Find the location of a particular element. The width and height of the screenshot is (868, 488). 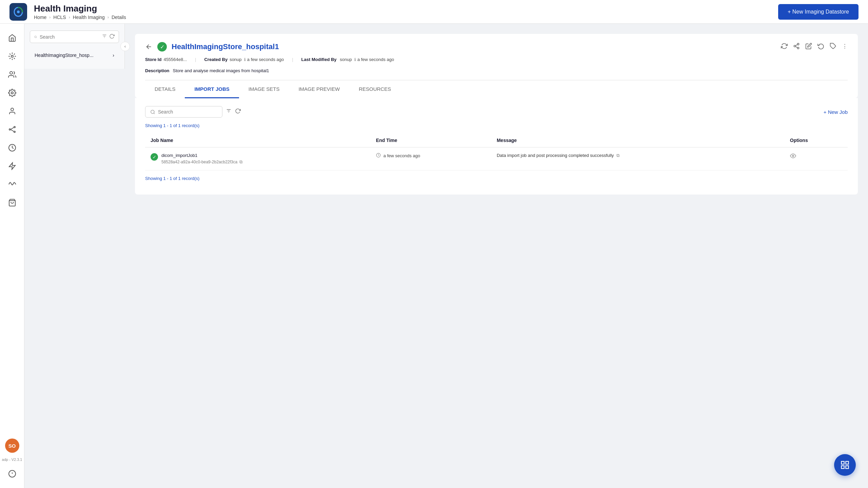

fab-button is located at coordinates (845, 465).